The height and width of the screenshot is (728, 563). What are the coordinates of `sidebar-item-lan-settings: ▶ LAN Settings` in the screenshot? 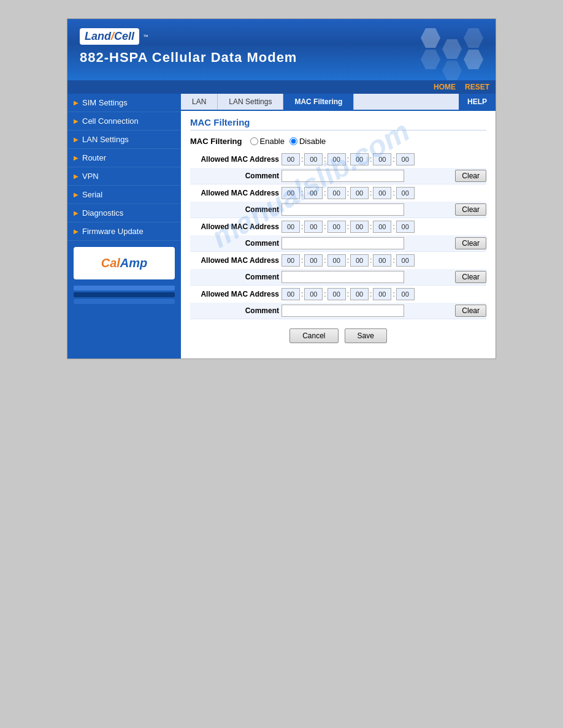 It's located at (124, 140).